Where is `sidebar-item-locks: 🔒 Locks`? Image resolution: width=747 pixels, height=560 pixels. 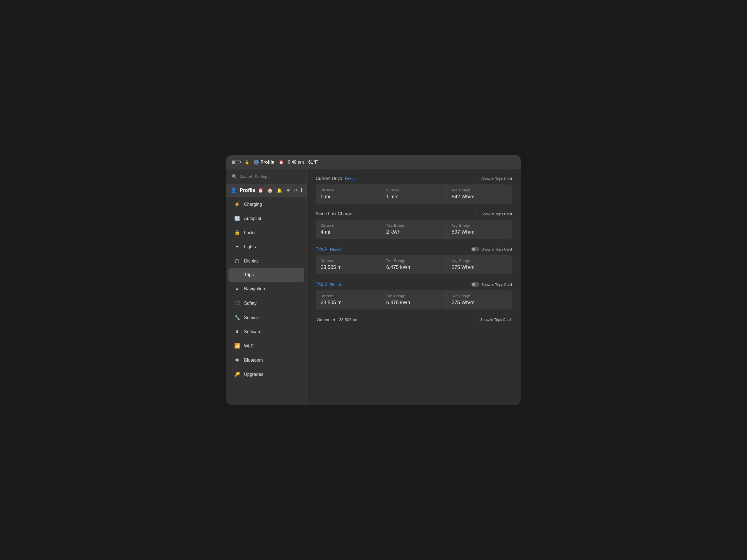 sidebar-item-locks: 🔒 Locks is located at coordinates (266, 233).